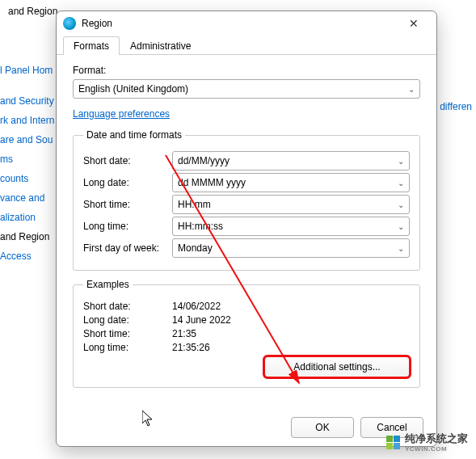 This screenshot has height=459, width=476. Describe the element at coordinates (70, 23) in the screenshot. I see `globe-icon` at that location.